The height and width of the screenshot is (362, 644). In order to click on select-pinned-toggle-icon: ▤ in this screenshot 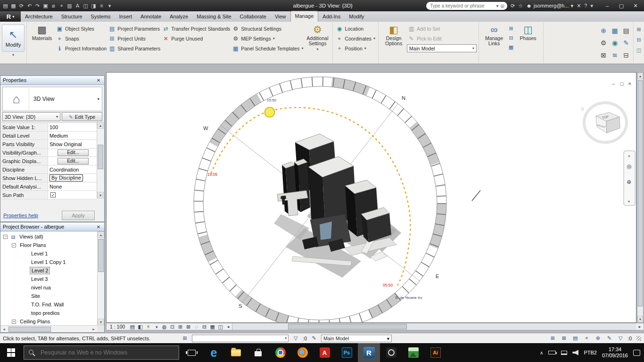, I will do `click(575, 338)`.